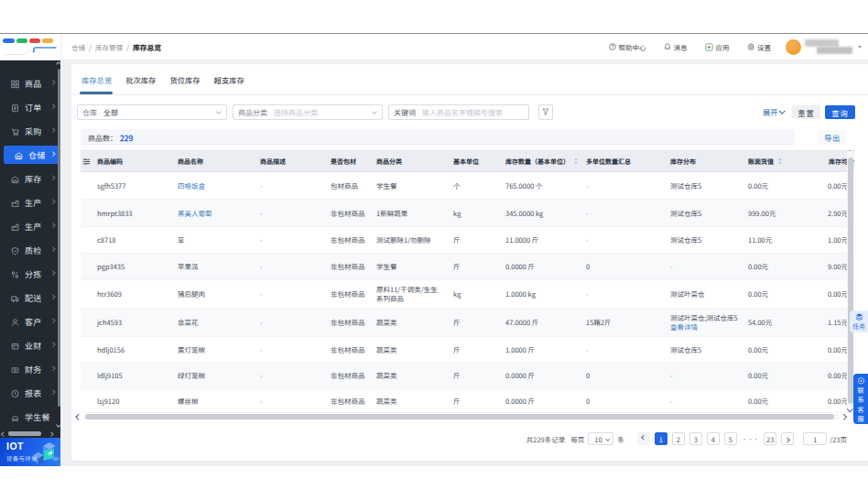  I want to click on sidebar-item-quality: 质检, so click(30, 250).